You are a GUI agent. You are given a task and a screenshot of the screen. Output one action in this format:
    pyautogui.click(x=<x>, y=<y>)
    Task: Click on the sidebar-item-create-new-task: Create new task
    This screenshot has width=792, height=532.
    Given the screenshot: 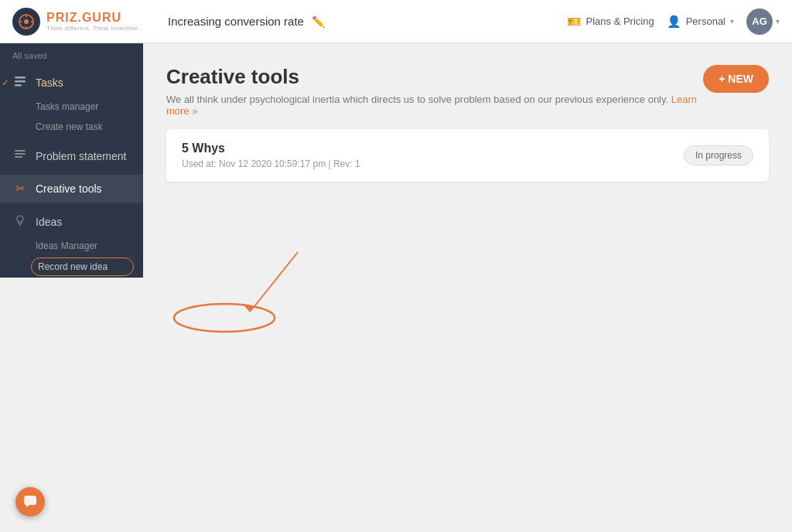 What is the action you would take?
    pyautogui.click(x=71, y=127)
    